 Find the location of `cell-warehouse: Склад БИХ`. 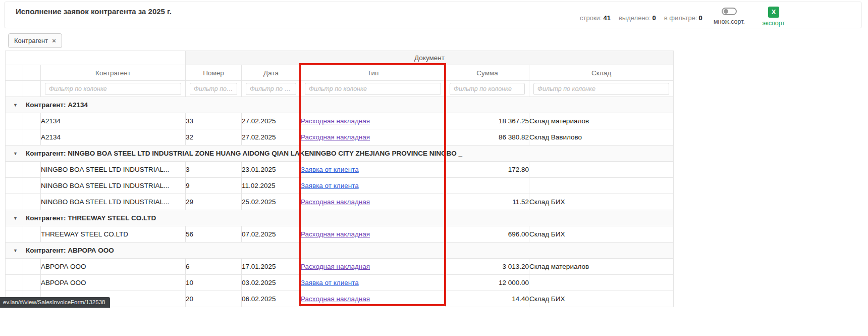

cell-warehouse: Склад БИХ is located at coordinates (602, 299).